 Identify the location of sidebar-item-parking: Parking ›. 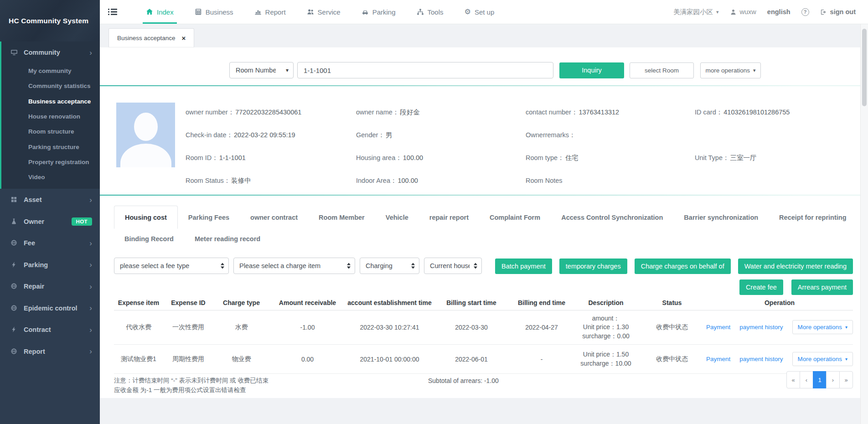
(50, 265).